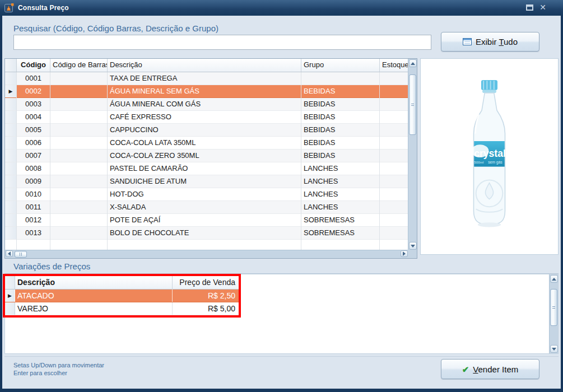 The image size is (563, 392). Describe the element at coordinates (207, 66) in the screenshot. I see `grid-header-row: Código Código de Barras Descrição Grupo …` at that location.